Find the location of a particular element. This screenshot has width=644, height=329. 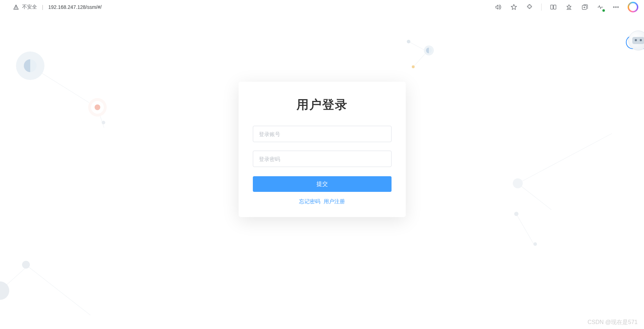

browser-toolbar-right is located at coordinates (566, 7).